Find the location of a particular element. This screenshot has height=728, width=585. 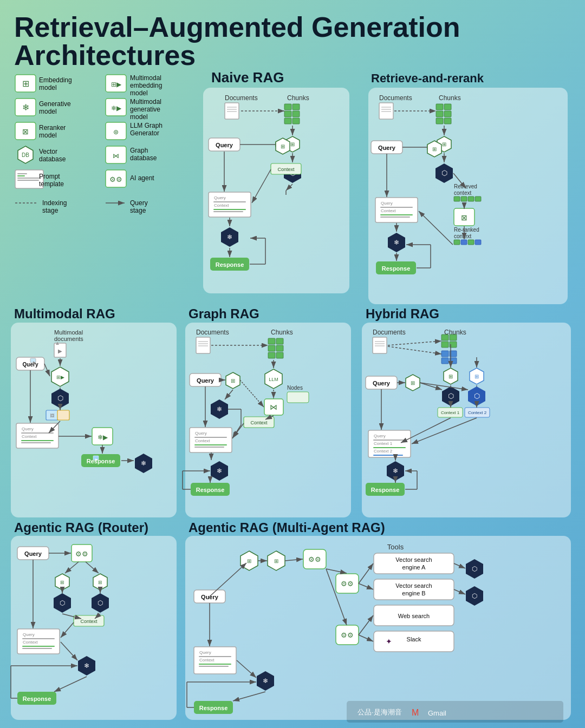

svg-text: Graph RAG is located at coordinates (224, 314).